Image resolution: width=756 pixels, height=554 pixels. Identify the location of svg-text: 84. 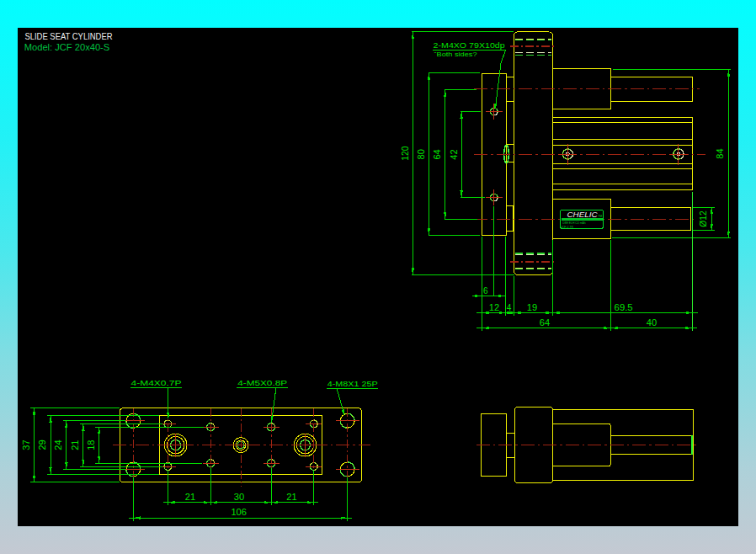
(721, 153).